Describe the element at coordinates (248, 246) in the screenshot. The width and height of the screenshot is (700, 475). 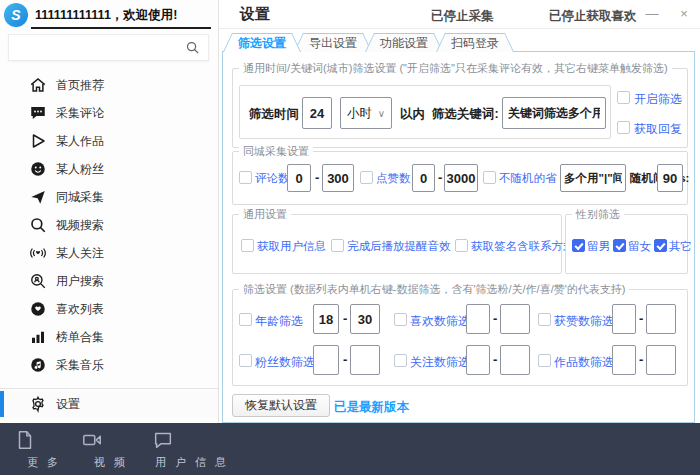
I see `get-user-info-checkbox` at that location.